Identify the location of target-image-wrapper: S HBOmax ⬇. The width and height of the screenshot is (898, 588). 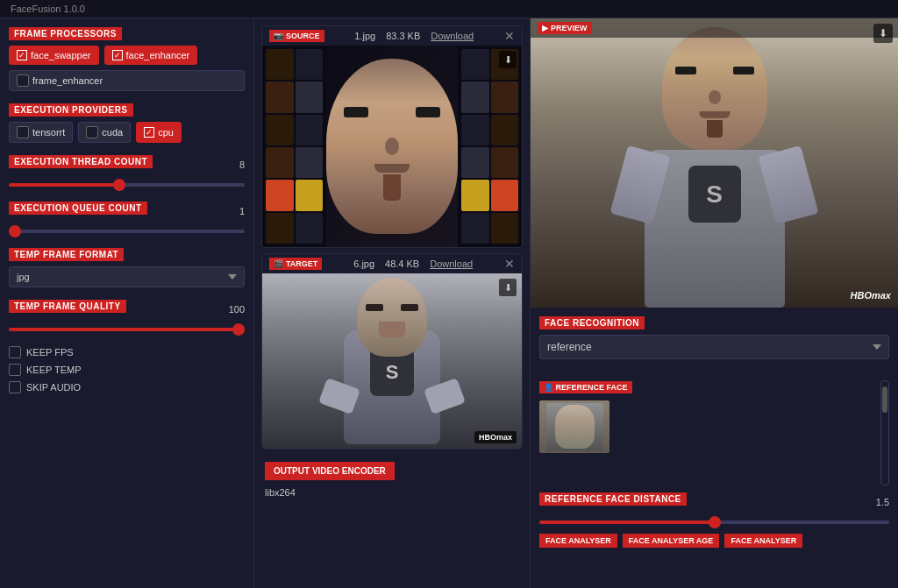
(392, 361).